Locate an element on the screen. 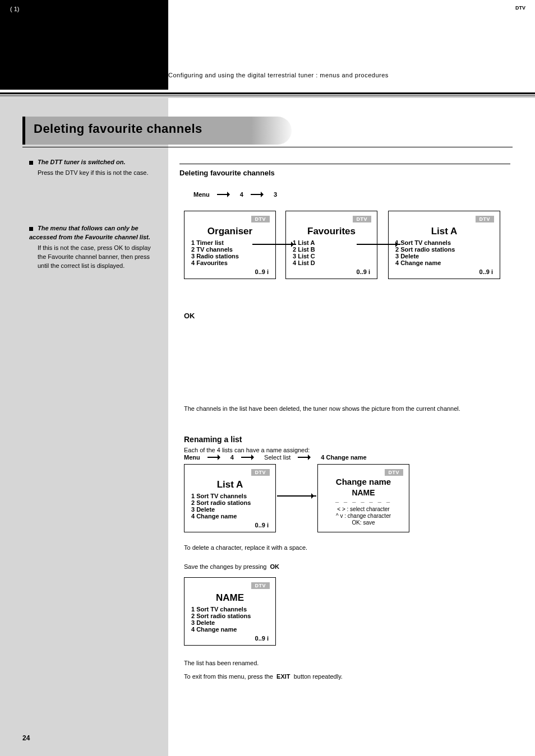 The width and height of the screenshot is (535, 756). save-text: Save the changes by pressing is located at coordinates (225, 567).